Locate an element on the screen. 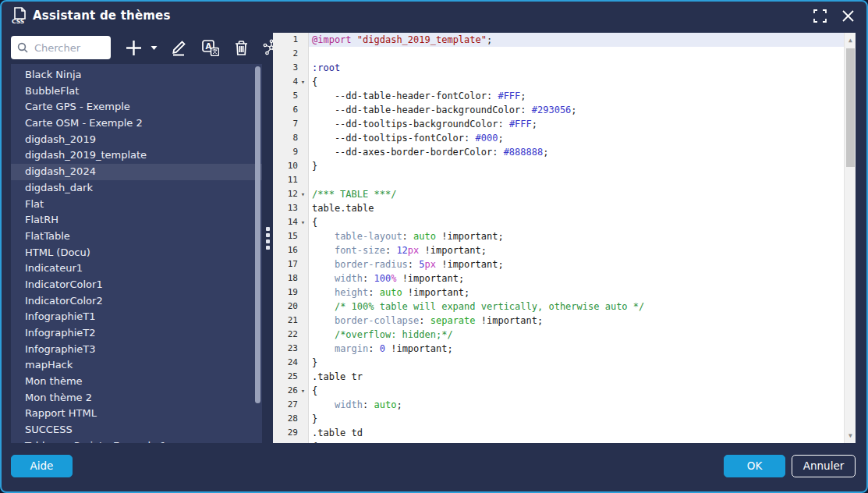 The height and width of the screenshot is (493, 868). code-line: 17 border-radius: 5px !important; is located at coordinates (565, 264).